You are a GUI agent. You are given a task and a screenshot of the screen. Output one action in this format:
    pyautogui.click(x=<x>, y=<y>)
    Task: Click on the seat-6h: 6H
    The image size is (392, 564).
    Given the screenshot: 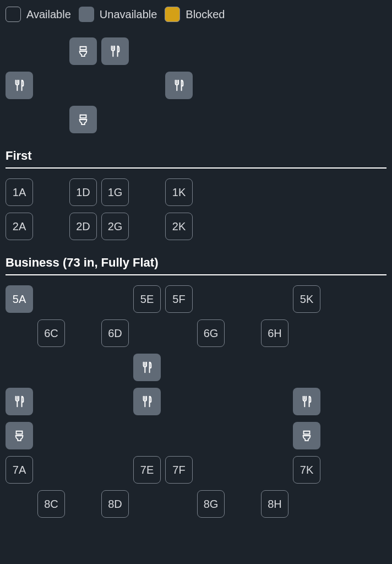 What is the action you would take?
    pyautogui.click(x=275, y=333)
    